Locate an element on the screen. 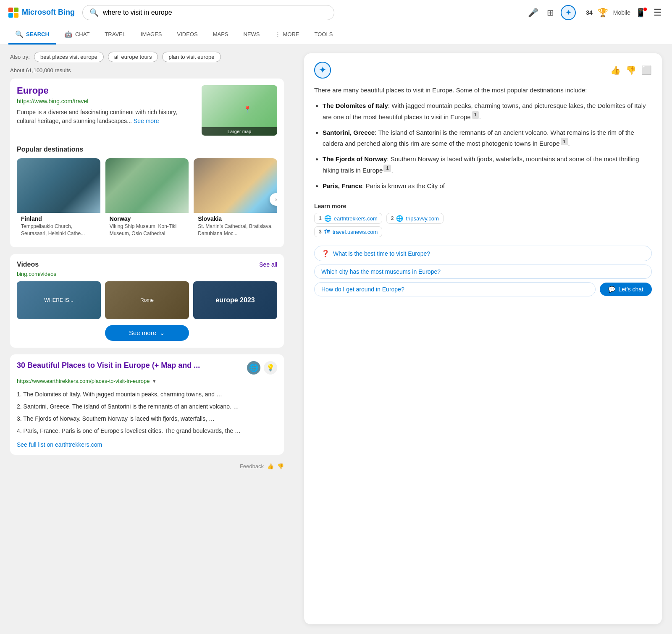 Image resolution: width=672 pixels, height=634 pixels. copilot-item-2: The Fjords of Norway: Southern Norway is… is located at coordinates (487, 165).